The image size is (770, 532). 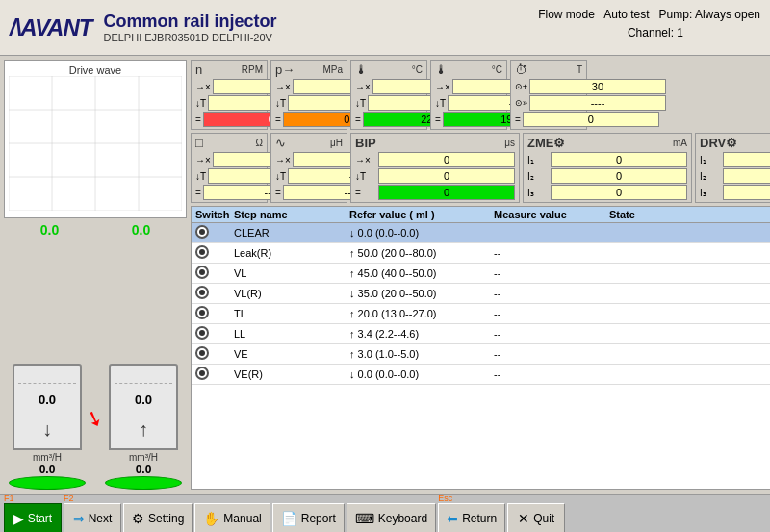 What do you see at coordinates (680, 142) in the screenshot?
I see `zme-unit: mA` at bounding box center [680, 142].